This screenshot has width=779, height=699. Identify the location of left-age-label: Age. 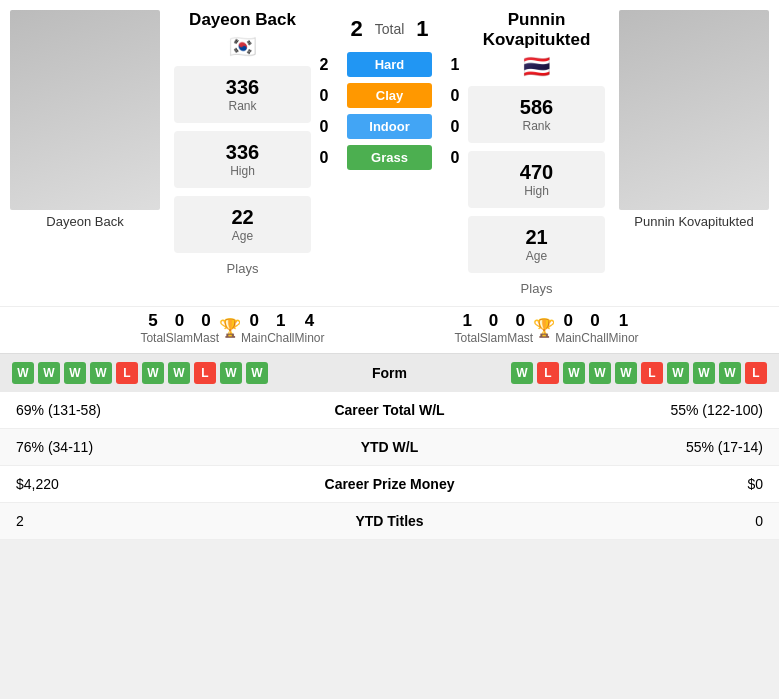
(242, 236).